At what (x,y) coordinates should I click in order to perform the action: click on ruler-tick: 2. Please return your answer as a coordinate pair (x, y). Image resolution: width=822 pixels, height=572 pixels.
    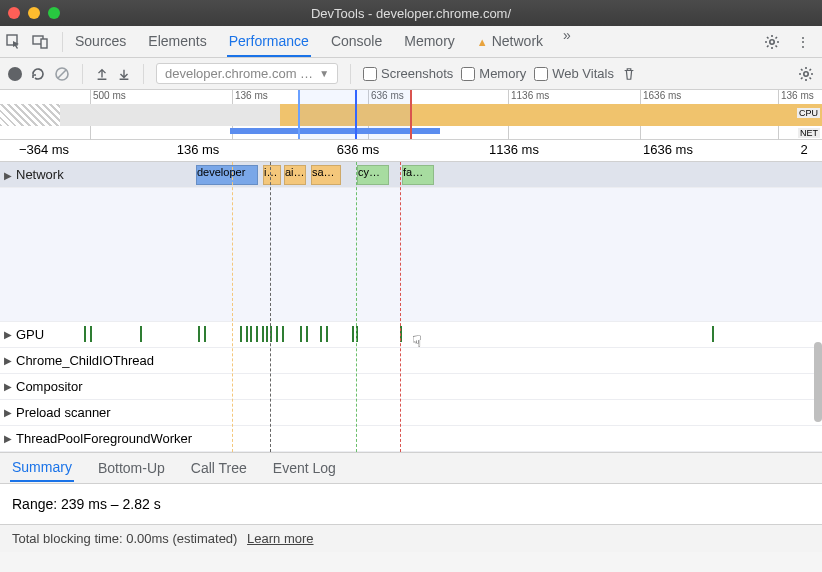
    Looking at the image, I should click on (804, 150).